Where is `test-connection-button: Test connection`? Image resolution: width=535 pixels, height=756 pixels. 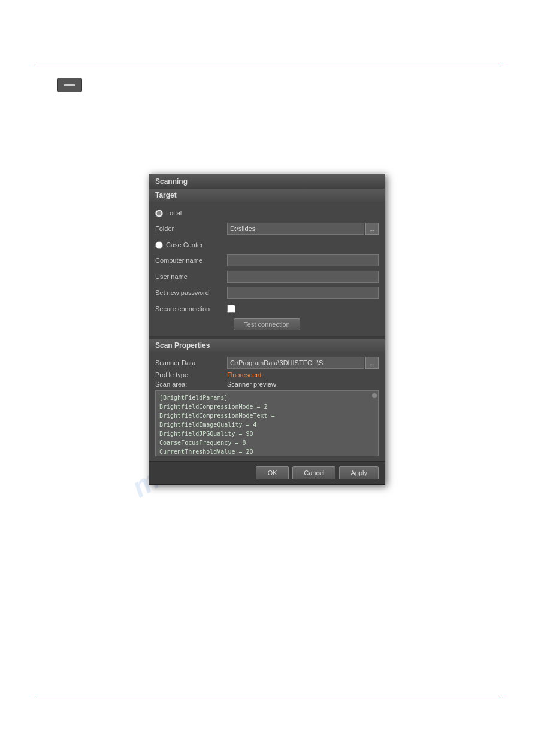 test-connection-button: Test connection is located at coordinates (267, 324).